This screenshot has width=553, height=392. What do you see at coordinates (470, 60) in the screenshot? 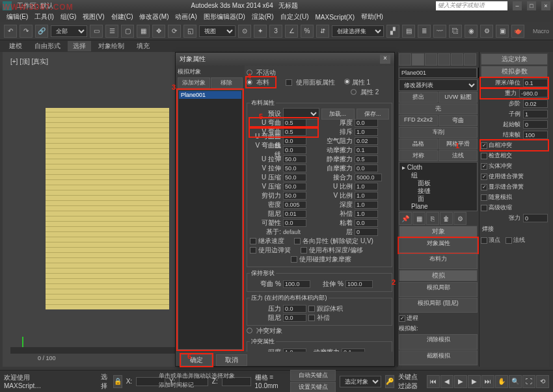
I see `utility-tab-icon` at bounding box center [470, 60].